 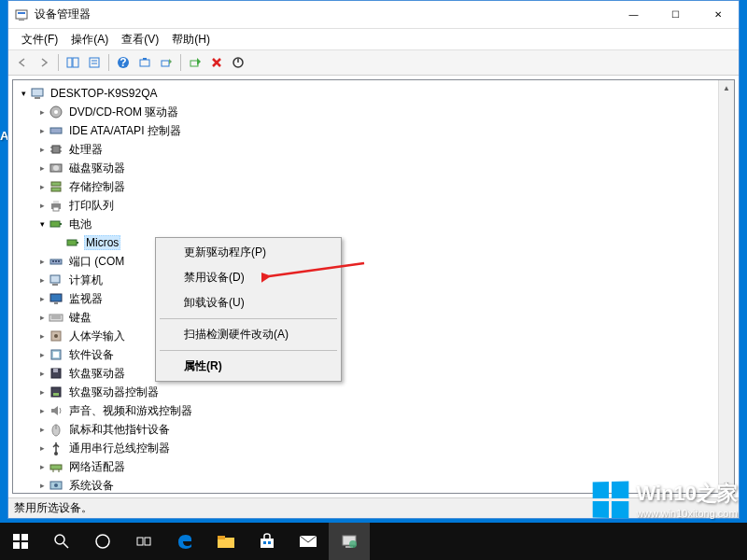 I want to click on hid-icon, so click(x=56, y=336).